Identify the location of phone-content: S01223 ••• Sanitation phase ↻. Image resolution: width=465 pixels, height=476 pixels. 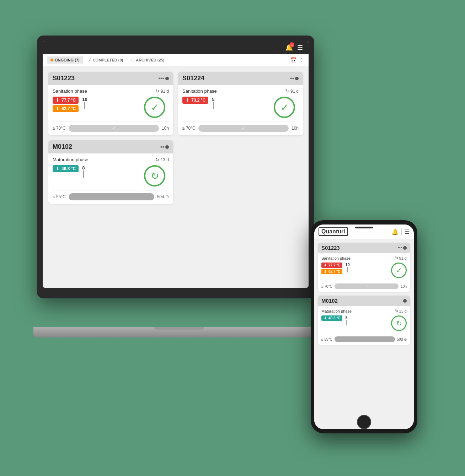
(364, 334).